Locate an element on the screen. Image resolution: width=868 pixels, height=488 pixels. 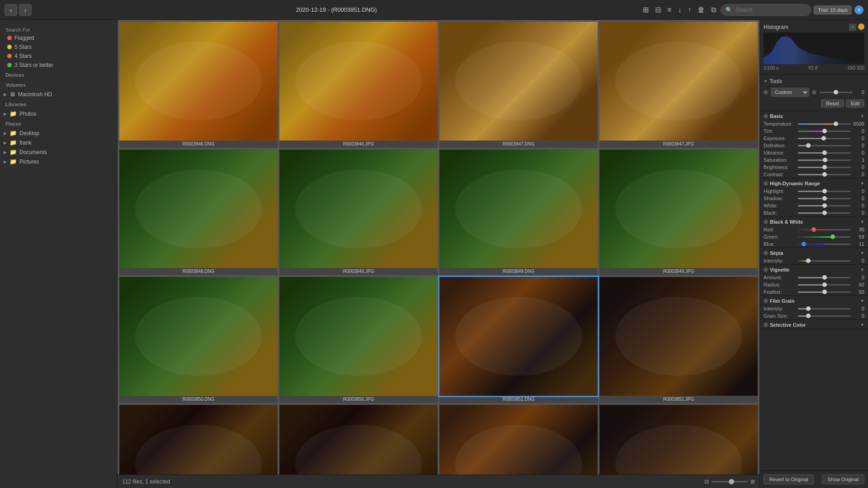
tools-toggle2 is located at coordinates (814, 92).